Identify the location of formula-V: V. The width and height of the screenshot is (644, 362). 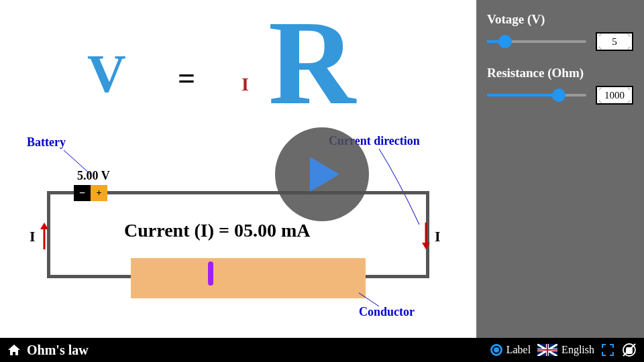
(107, 74).